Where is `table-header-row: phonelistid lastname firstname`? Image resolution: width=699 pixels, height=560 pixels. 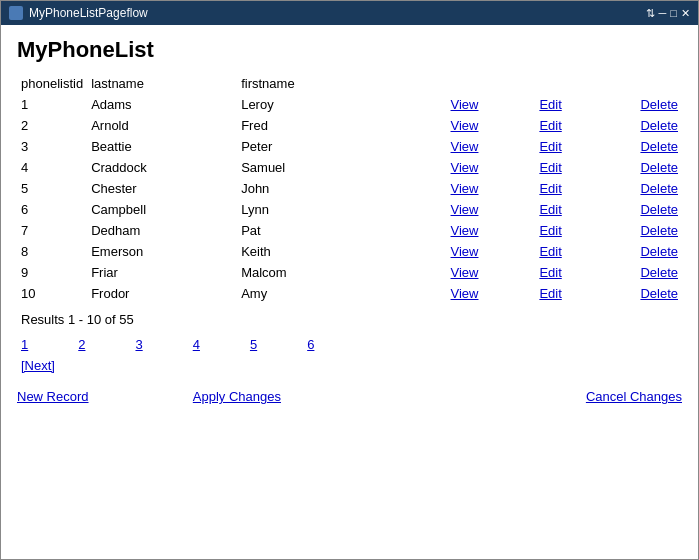
table-header-row: phonelistid lastname firstname is located at coordinates (350, 84).